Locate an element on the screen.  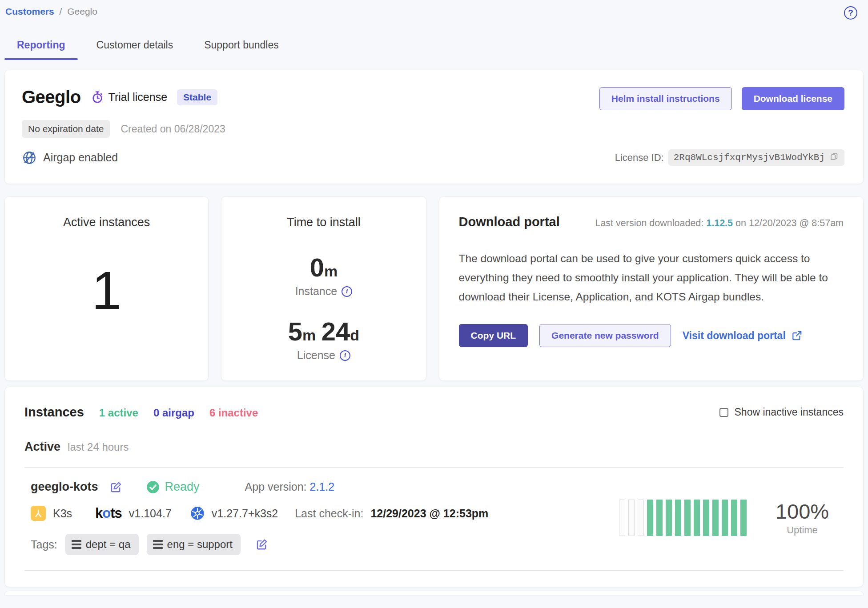
last-version-downloaded: Last version downloaded: 1.12.5 on 12/20… is located at coordinates (719, 223).